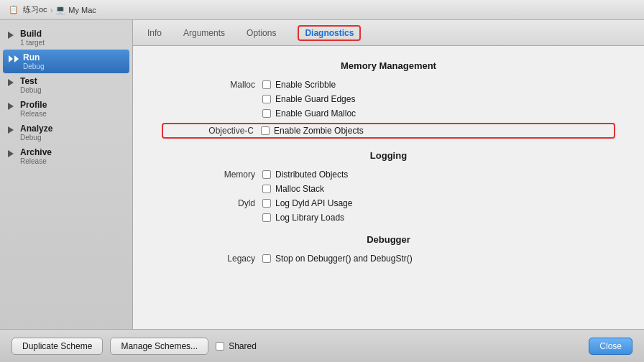  I want to click on shared-area: Shared, so click(236, 346).